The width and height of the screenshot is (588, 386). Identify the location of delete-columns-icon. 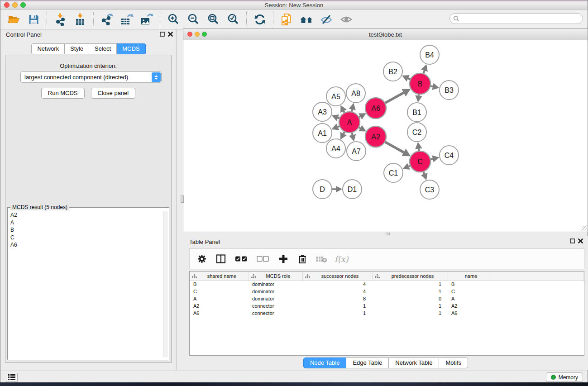
(302, 259).